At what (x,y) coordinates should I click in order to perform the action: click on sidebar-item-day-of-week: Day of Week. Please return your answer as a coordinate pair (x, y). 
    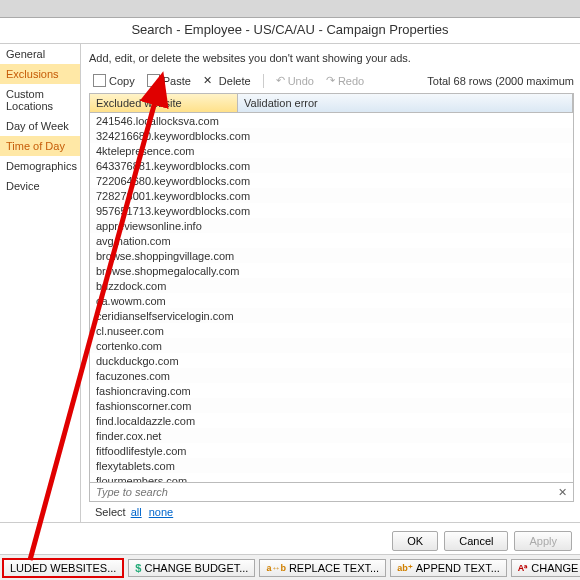
    Looking at the image, I should click on (40, 126).